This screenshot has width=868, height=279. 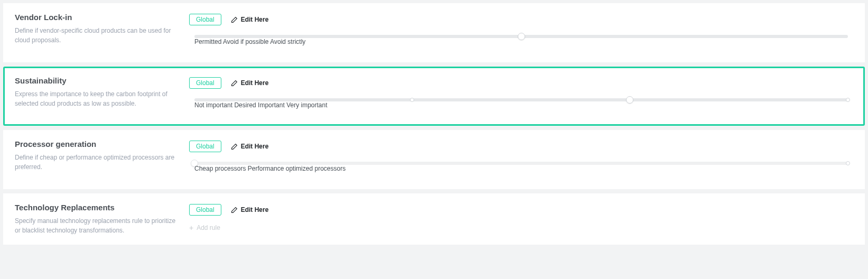 What do you see at coordinates (102, 33) in the screenshot?
I see `panel-left: Vendor Lock-in Define if vendor-specific…` at bounding box center [102, 33].